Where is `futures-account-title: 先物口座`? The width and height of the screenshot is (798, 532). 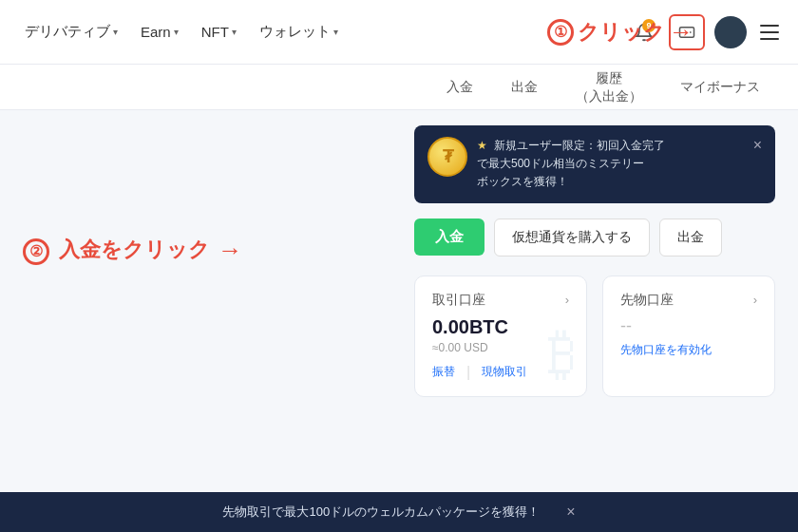 futures-account-title: 先物口座 is located at coordinates (647, 300).